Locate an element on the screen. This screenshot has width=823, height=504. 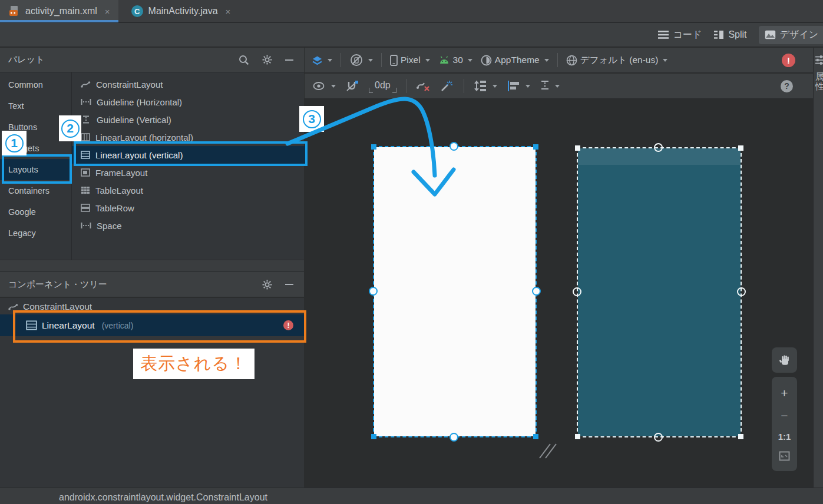
design-view-button: デザイン is located at coordinates (791, 35).